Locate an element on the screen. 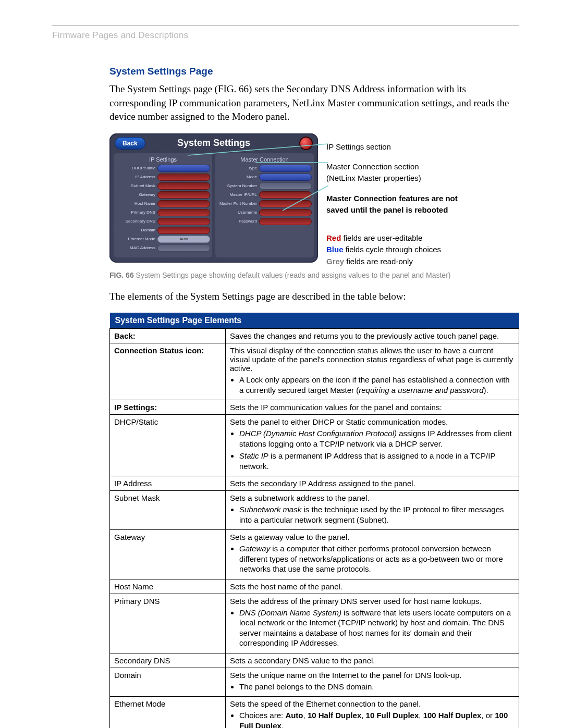 The image size is (563, 728). row-desc: Sets a gateway value to the panel. is located at coordinates (372, 537).